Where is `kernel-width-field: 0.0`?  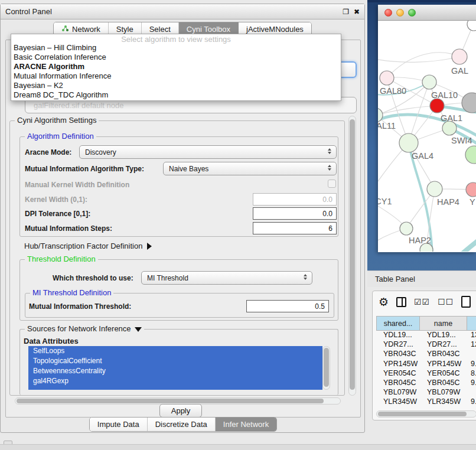
kernel-width-field: 0.0 is located at coordinates (295, 200).